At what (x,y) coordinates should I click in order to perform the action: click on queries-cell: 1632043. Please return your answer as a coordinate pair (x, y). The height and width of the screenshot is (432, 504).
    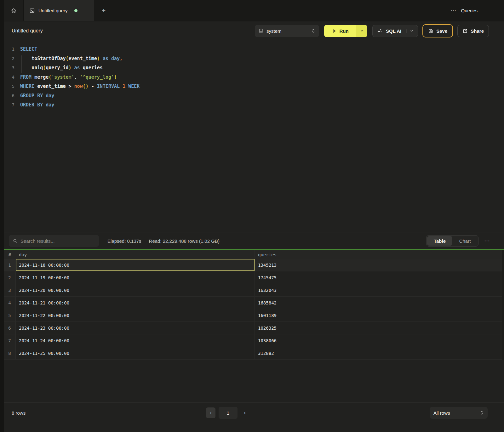
    Looking at the image, I should click on (379, 290).